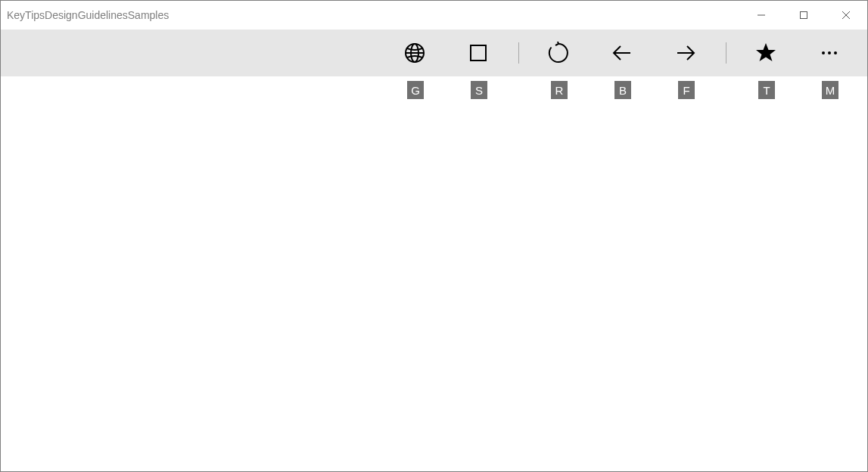 This screenshot has width=868, height=472. Describe the element at coordinates (686, 53) in the screenshot. I see `forward-button` at that location.